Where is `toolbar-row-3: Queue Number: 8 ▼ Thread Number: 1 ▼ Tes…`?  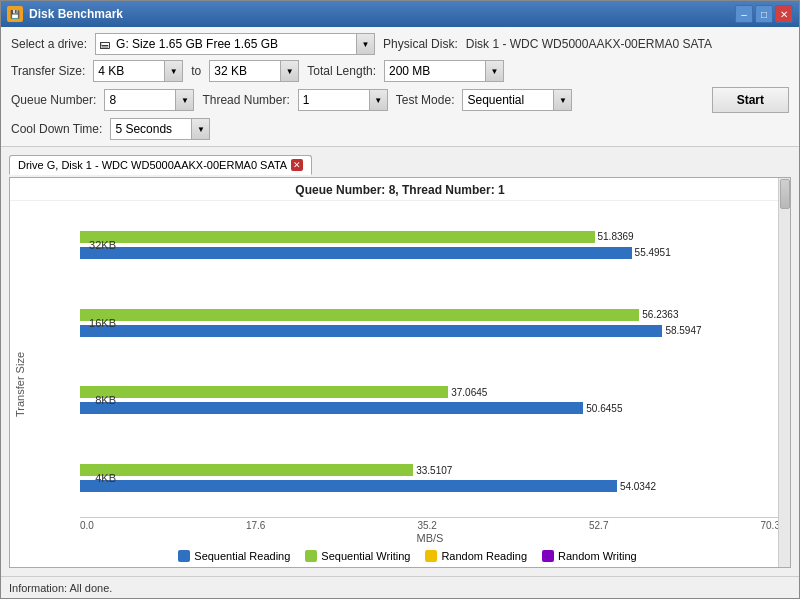
toolbar-row-3: Queue Number: 8 ▼ Thread Number: 1 ▼ Tes… is located at coordinates (400, 100).